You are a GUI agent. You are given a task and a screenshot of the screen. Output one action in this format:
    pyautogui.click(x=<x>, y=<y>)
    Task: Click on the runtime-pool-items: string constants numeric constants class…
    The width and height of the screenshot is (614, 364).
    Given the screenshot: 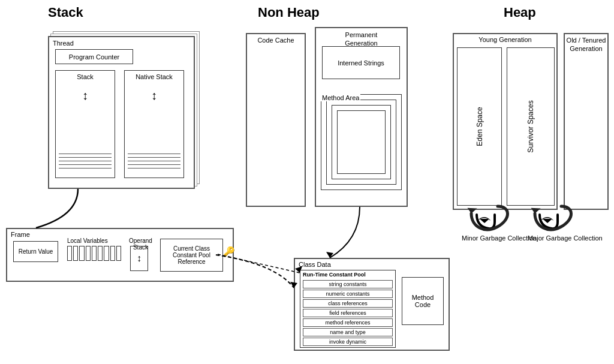 What is the action you would take?
    pyautogui.click(x=348, y=314)
    